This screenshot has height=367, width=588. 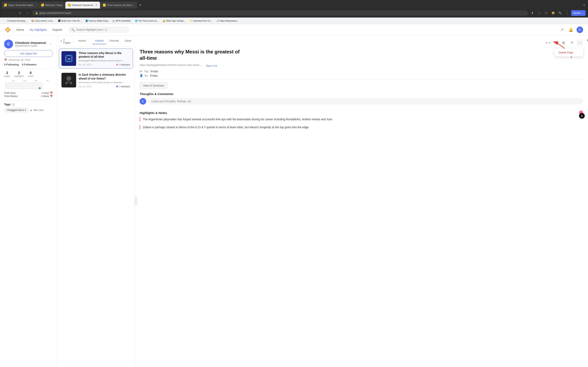 What do you see at coordinates (97, 21) in the screenshot?
I see `bookmark-4: 📘 Fluency Made Easy` at bounding box center [97, 21].